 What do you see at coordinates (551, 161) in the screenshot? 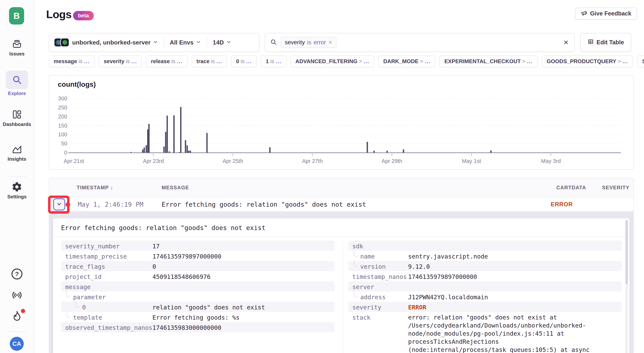
I see `x-tick-label: May 3rd` at bounding box center [551, 161].